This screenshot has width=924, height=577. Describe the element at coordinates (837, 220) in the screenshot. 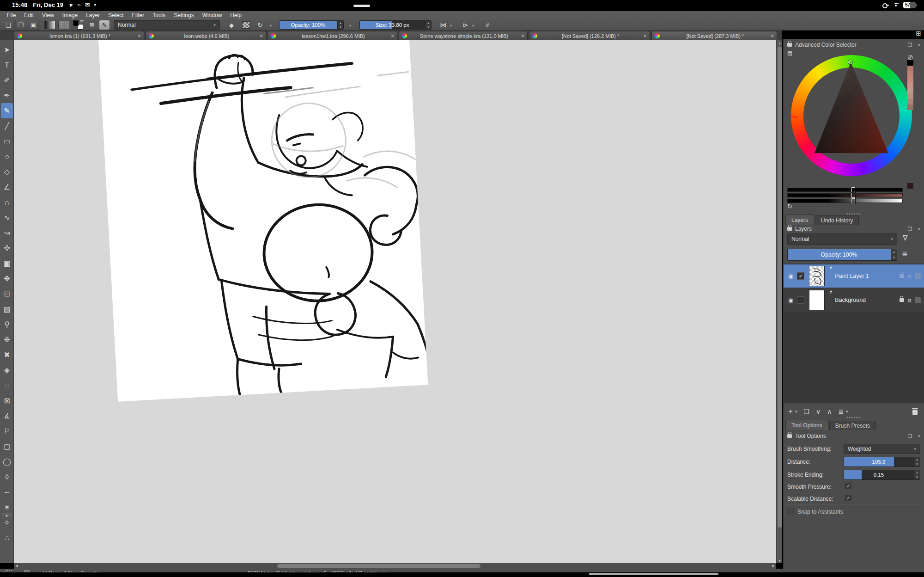

I see `tab-undo-history: Undo History` at that location.